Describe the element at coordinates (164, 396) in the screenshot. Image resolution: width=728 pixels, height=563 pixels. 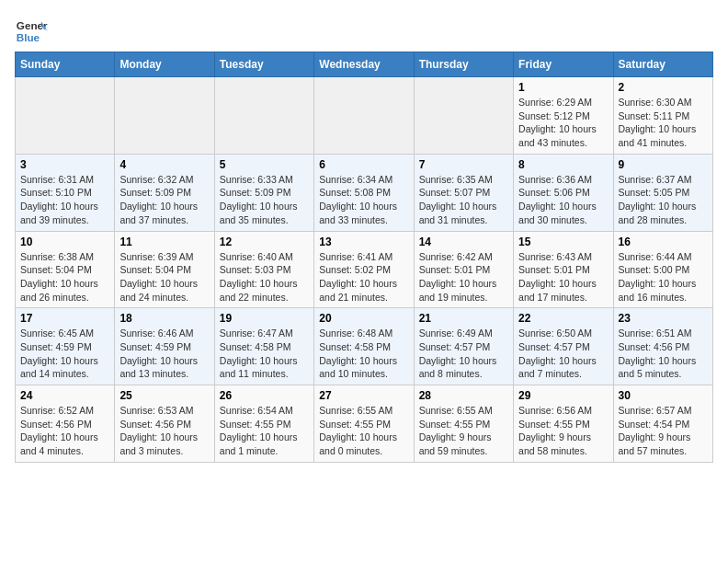
I see `day-number: 25` at that location.